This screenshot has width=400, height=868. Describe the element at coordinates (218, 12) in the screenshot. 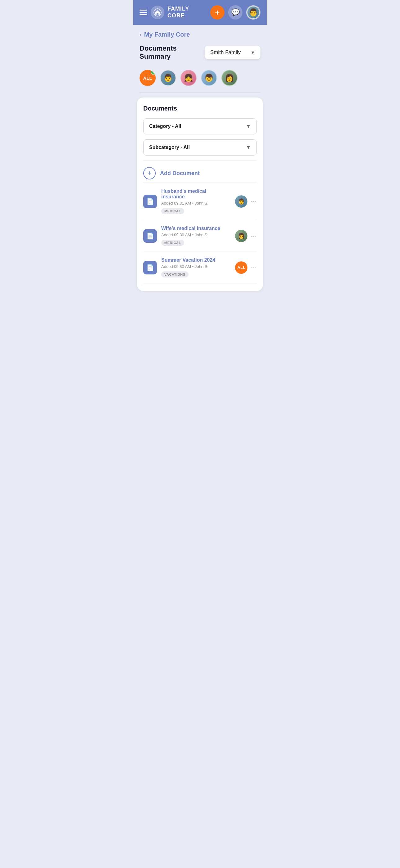

I see `global-add-button: +` at that location.